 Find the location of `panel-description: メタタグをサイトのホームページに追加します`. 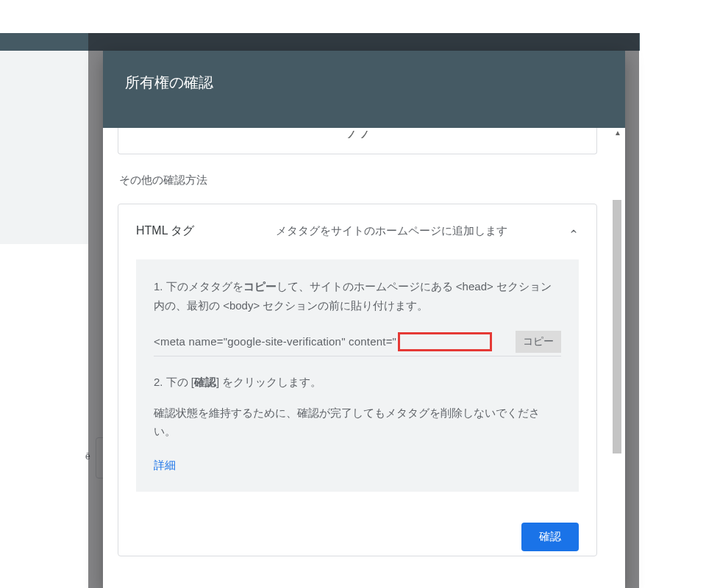

panel-description: メタタグをサイトのホームページに追加します is located at coordinates (422, 231).